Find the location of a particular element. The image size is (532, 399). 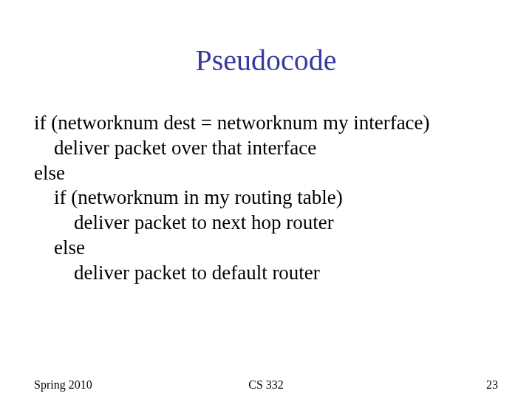

slide-title: Pseudocode is located at coordinates (266, 61).